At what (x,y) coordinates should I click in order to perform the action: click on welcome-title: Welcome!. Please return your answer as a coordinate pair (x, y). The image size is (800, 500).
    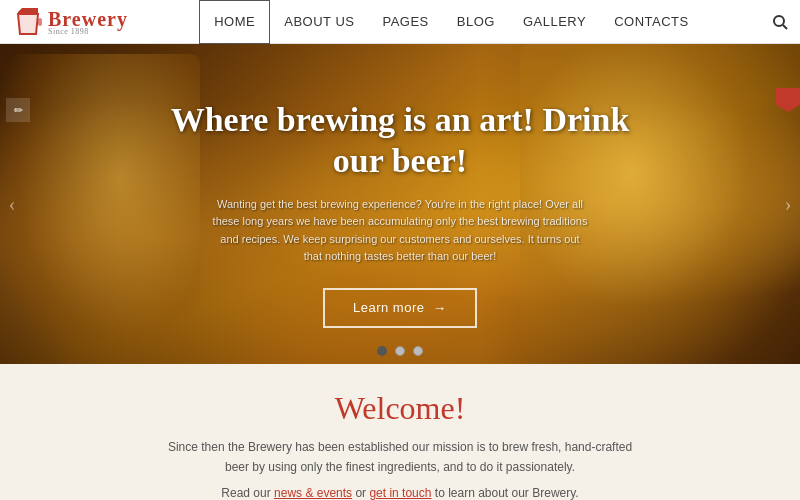
    Looking at the image, I should click on (400, 408).